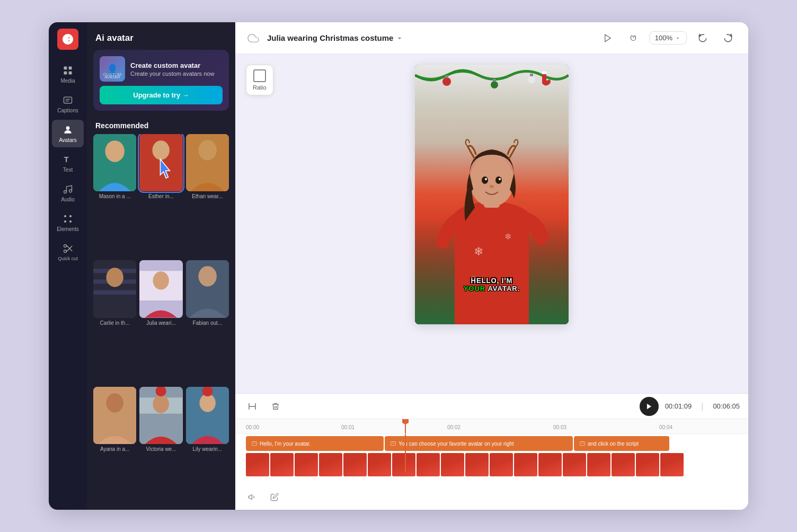 The width and height of the screenshot is (797, 532). Describe the element at coordinates (68, 104) in the screenshot. I see `sidebar-item-captions: Captions` at that location.